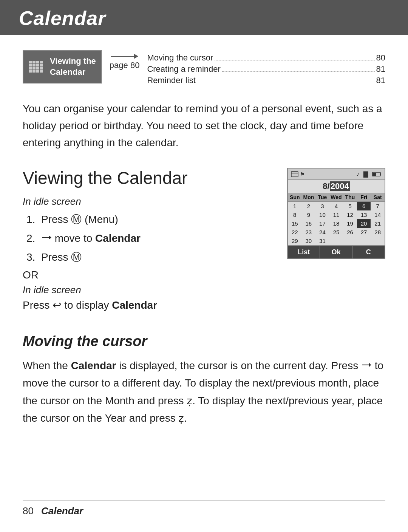 This screenshot has height=532, width=408. What do you see at coordinates (309, 232) in the screenshot?
I see `cal-cell: 23` at bounding box center [309, 232].